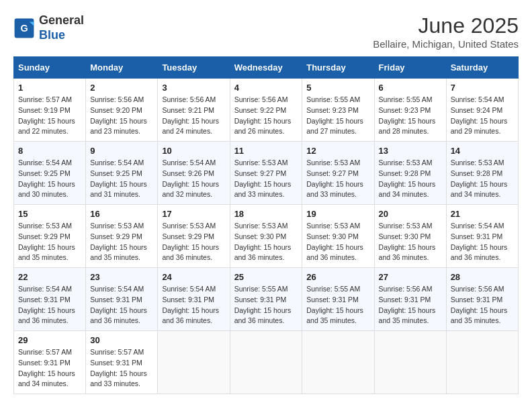 This screenshot has height=411, width=532. What do you see at coordinates (50, 363) in the screenshot?
I see `table-row: 29 Sunrise: 5:57 AMSunset: 9:31 PMDaylig…` at bounding box center [50, 363].